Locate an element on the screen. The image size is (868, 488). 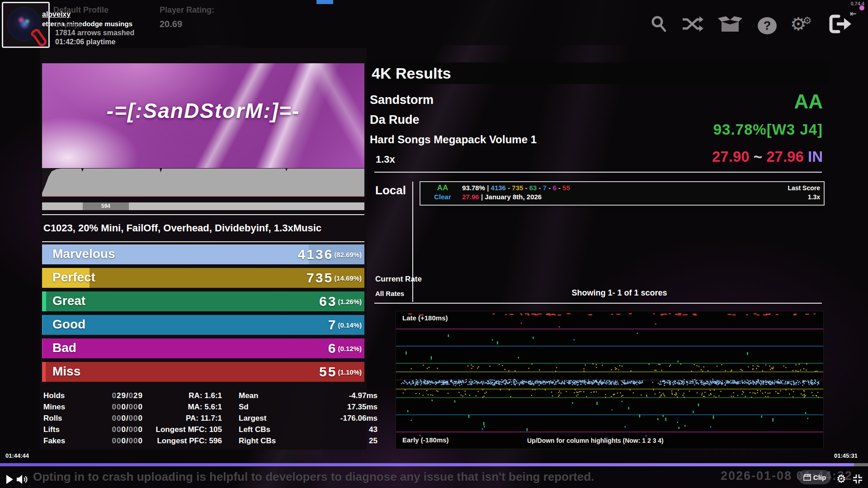
judgment-bar-perfect: Perfect735(14.69%) is located at coordinates (203, 278).